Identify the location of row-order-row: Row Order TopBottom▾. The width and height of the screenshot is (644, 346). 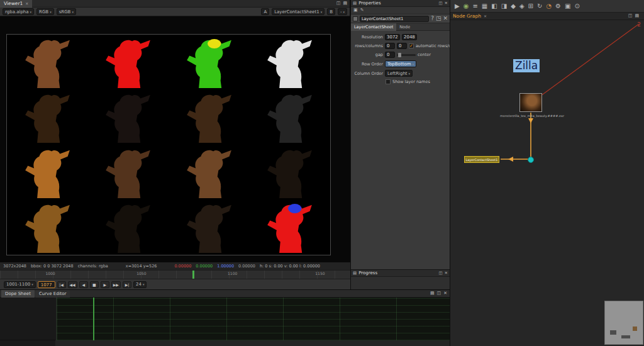
(400, 64).